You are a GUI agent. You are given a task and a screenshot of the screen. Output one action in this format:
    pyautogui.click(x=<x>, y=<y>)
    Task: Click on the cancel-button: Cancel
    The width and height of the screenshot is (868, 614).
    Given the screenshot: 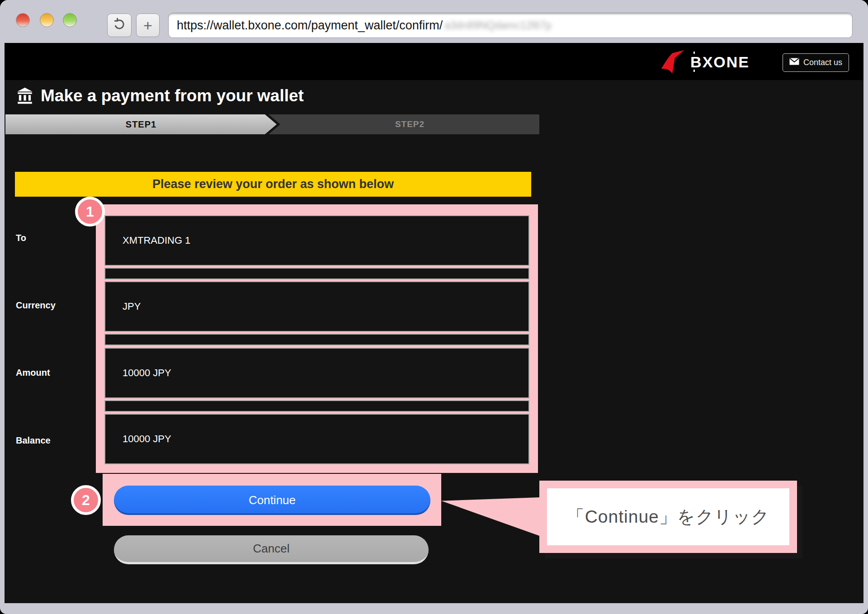 What is the action you would take?
    pyautogui.click(x=271, y=550)
    